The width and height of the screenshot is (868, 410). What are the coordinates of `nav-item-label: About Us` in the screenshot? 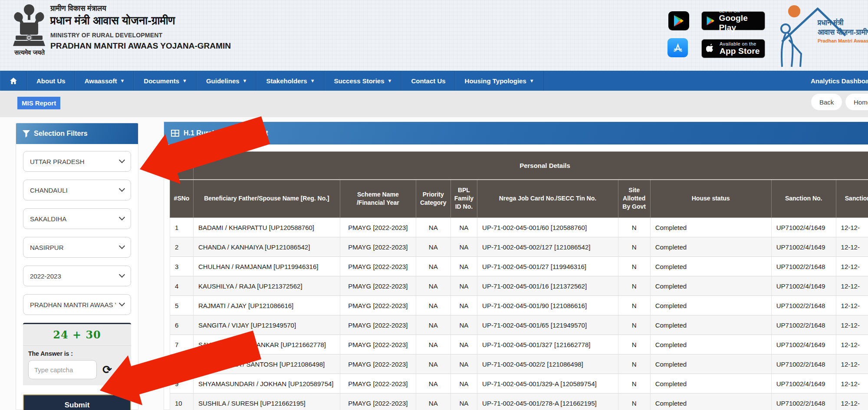 It's located at (51, 81).